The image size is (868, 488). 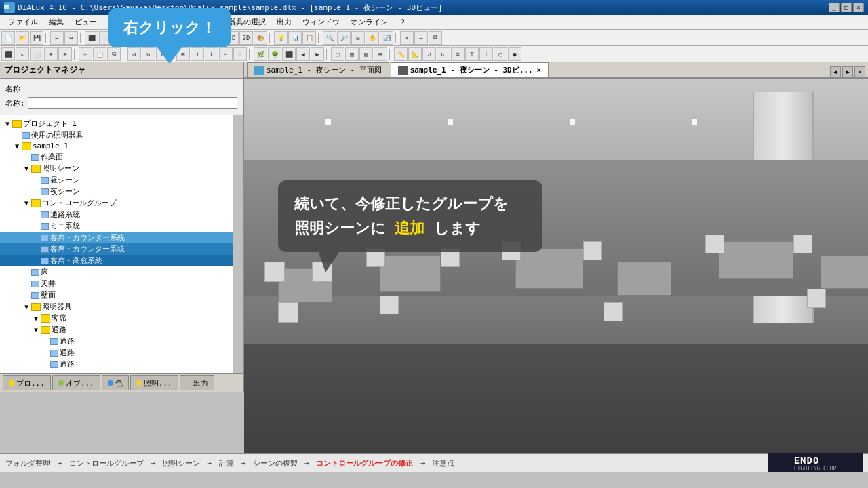 I want to click on tb2-14: ⬇, so click(x=212, y=54).